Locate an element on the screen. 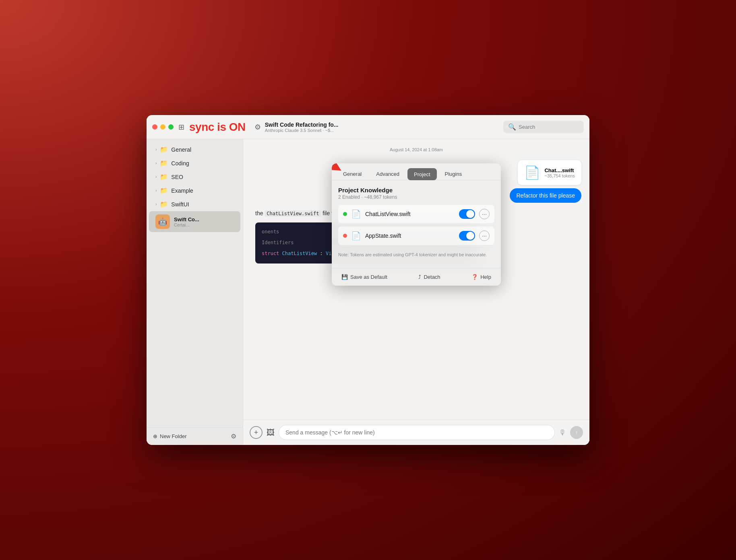 This screenshot has width=736, height=560. tab-general: General is located at coordinates (352, 174).